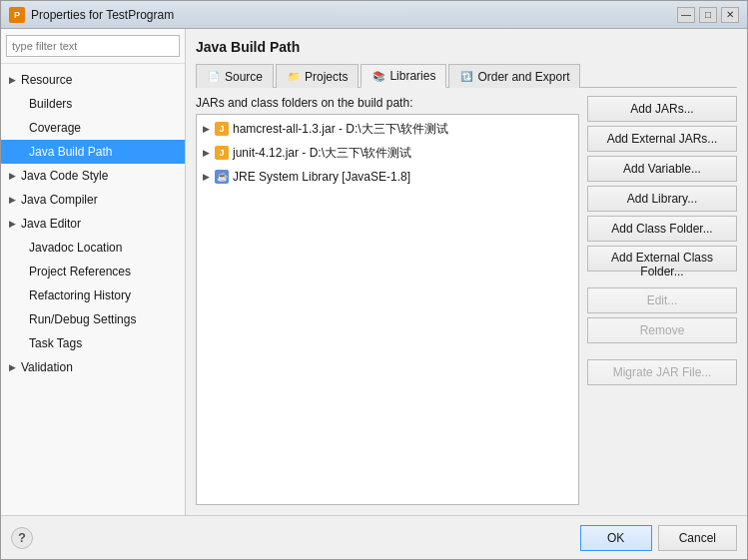 The image size is (748, 560). I want to click on sidebar-item-java-compiler: ▶ Java Compiler, so click(93, 200).